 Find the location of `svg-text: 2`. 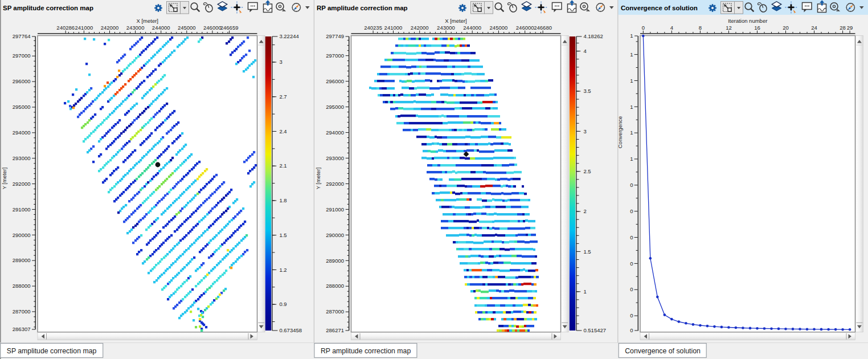

svg-text: 2 is located at coordinates (584, 211).